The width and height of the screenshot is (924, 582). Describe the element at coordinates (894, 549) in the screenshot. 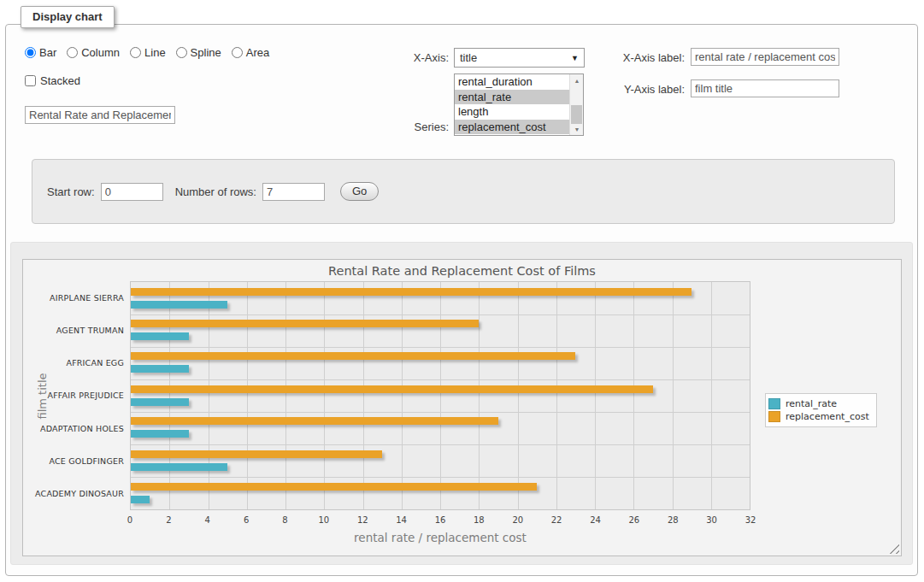

I see `resize-grip-icon` at that location.